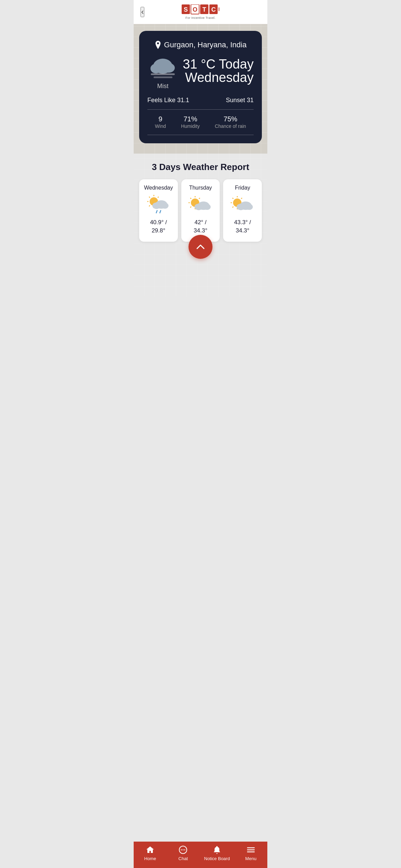  I want to click on fab-button, so click(200, 247).